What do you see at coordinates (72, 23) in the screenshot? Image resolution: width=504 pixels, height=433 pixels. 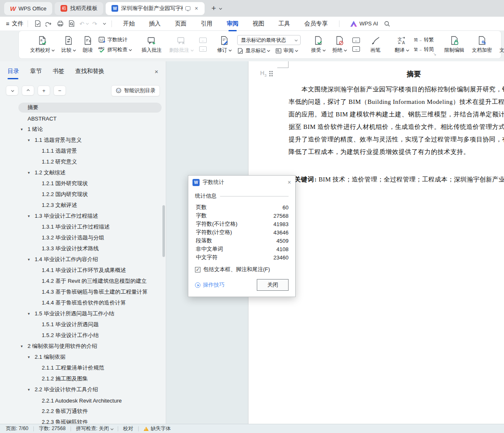 I see `print-preview-button` at bounding box center [72, 23].